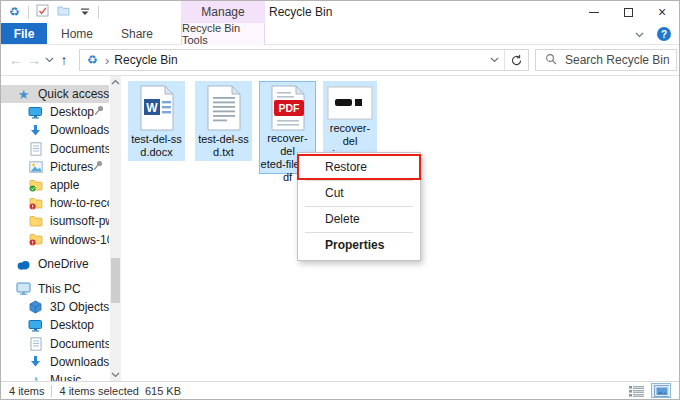 This screenshot has height=400, width=680. Describe the element at coordinates (223, 34) in the screenshot. I see `tab-recycle-bin-tools: Recycle Bin Tools` at that location.